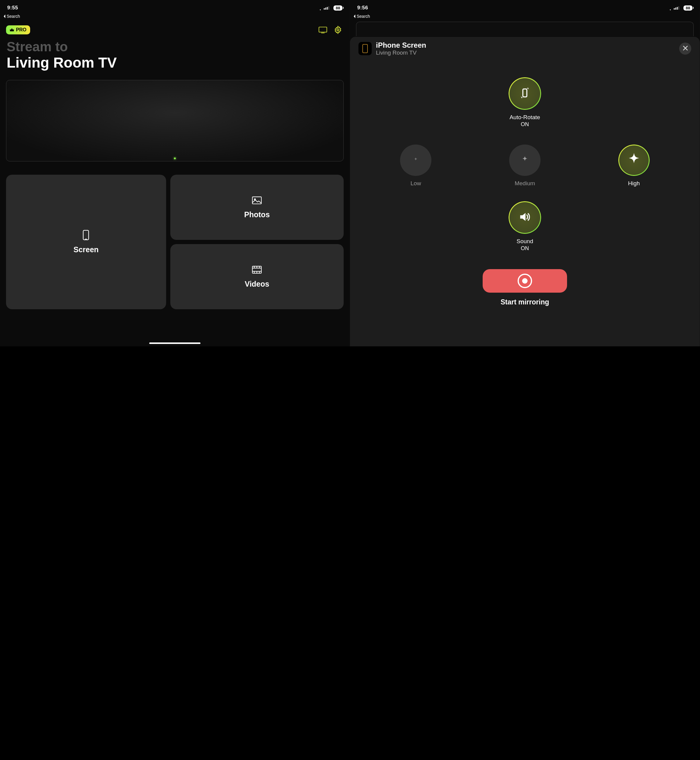 The width and height of the screenshot is (700, 760). Describe the element at coordinates (257, 215) in the screenshot. I see `tile-photos-label: Photos` at that location.